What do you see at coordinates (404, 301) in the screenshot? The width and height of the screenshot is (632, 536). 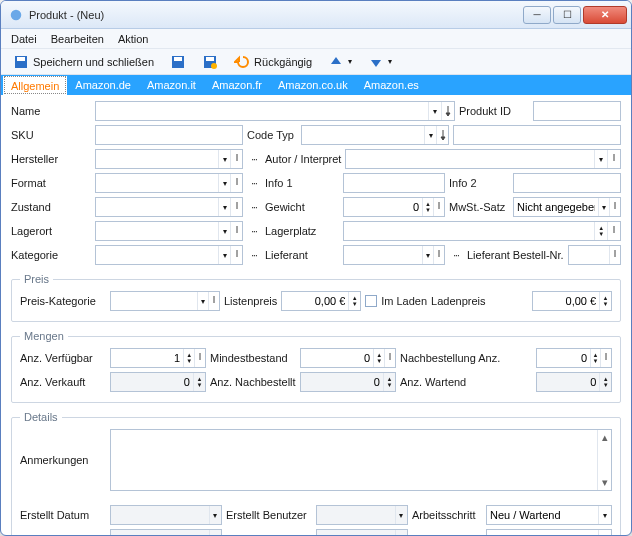 I see `label-im-laden: Im Laden` at bounding box center [404, 301].